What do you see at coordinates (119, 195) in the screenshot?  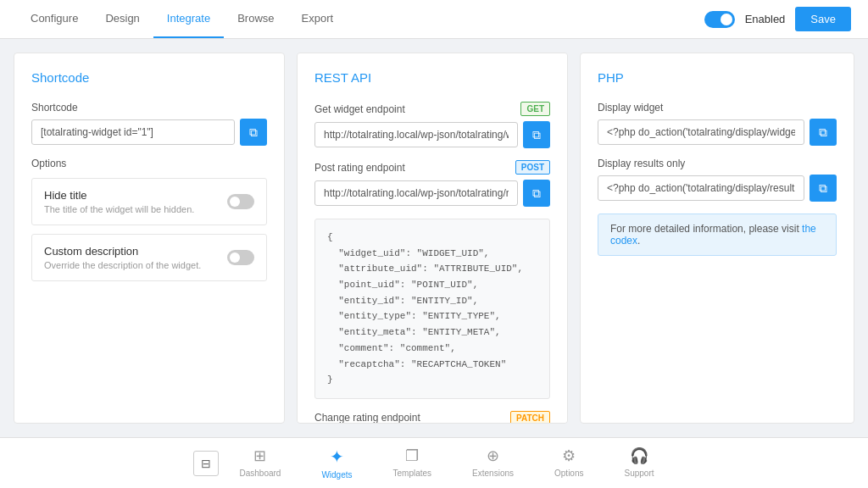 I see `hide-title-label: Hide title` at bounding box center [119, 195].